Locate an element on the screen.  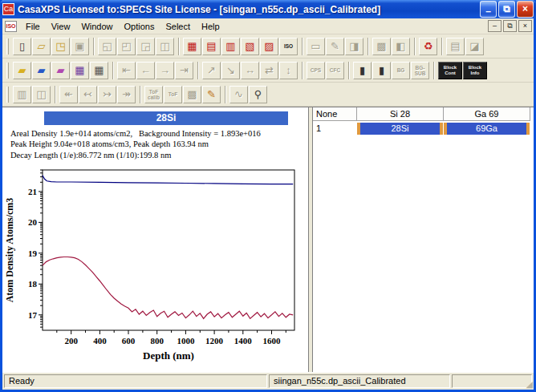
next-block-button: ↣ is located at coordinates (108, 95).